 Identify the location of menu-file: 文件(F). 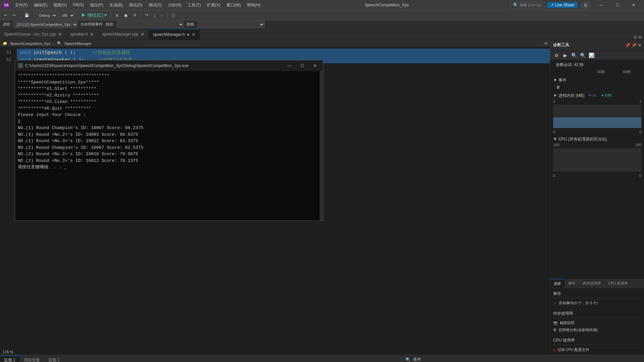
(21, 5).